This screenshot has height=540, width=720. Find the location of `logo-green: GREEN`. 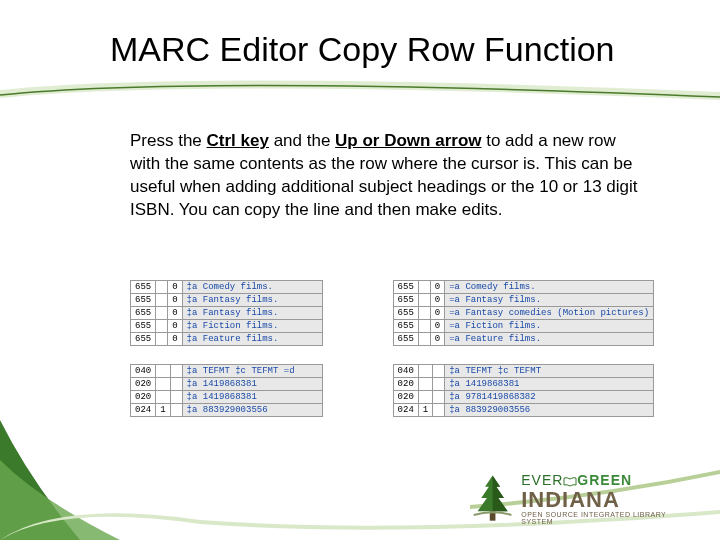

logo-green: GREEN is located at coordinates (604, 480).